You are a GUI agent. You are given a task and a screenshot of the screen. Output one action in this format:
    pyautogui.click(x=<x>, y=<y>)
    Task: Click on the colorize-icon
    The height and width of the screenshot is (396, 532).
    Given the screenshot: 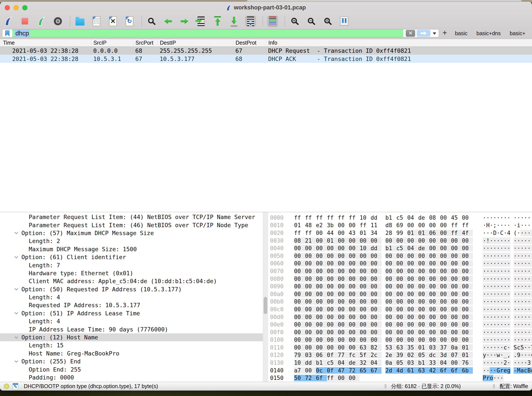 What is the action you would take?
    pyautogui.click(x=273, y=21)
    